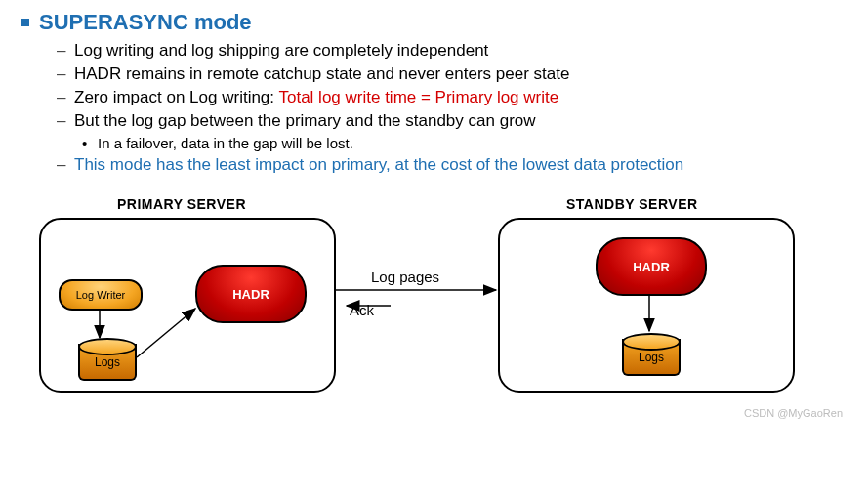 This screenshot has width=868, height=500. Describe the element at coordinates (453, 98) in the screenshot. I see `list-item: – Zero impact on Log writing: Total log …` at that location.